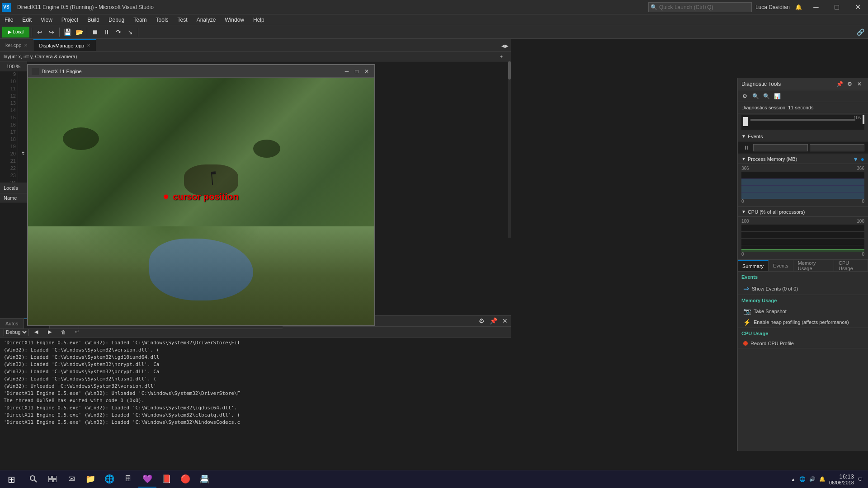  I want to click on diag-settings2: ⚙, so click(849, 84).